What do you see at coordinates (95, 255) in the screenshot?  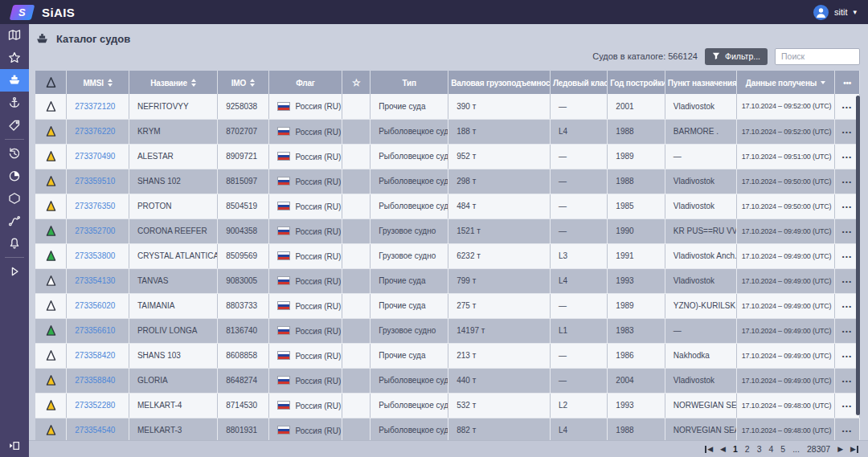 I see `mmsi-link: 273353800` at bounding box center [95, 255].